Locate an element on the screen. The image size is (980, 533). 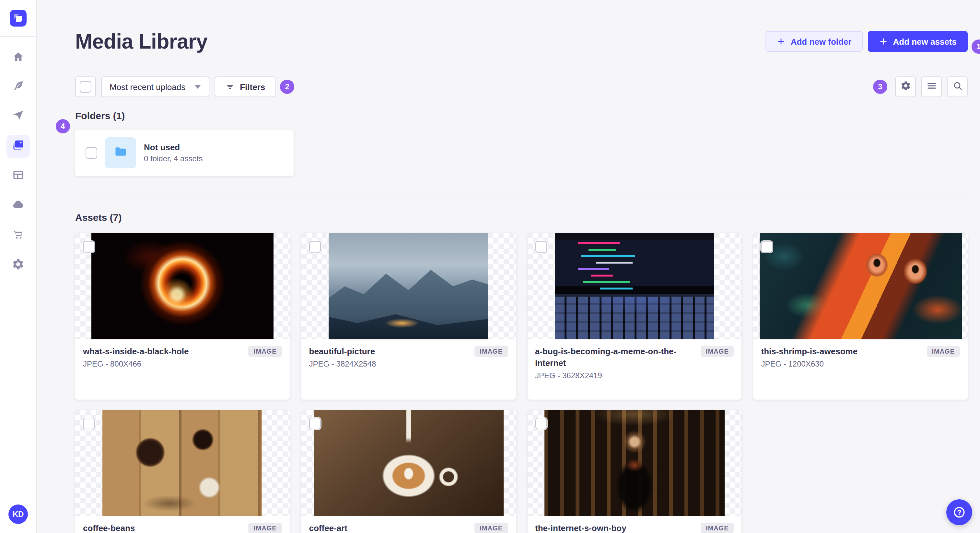
images-icon is located at coordinates (18, 146).